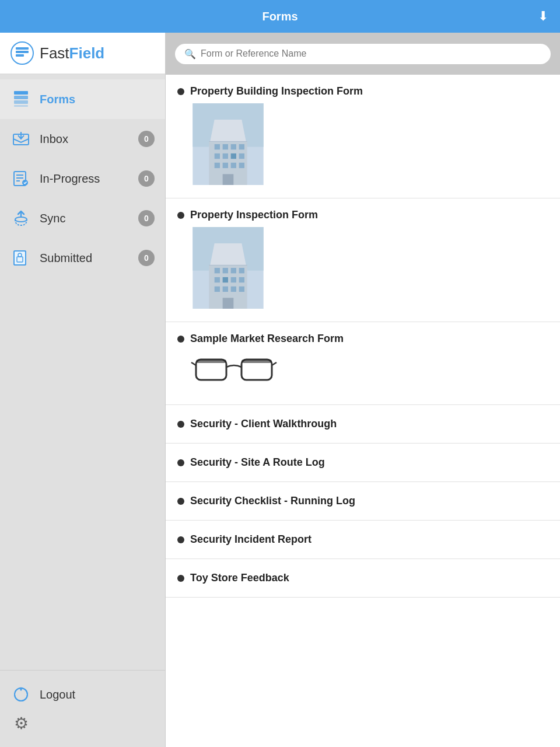  Describe the element at coordinates (83, 218) in the screenshot. I see `sidebar-item-sync: Sync 0` at that location.